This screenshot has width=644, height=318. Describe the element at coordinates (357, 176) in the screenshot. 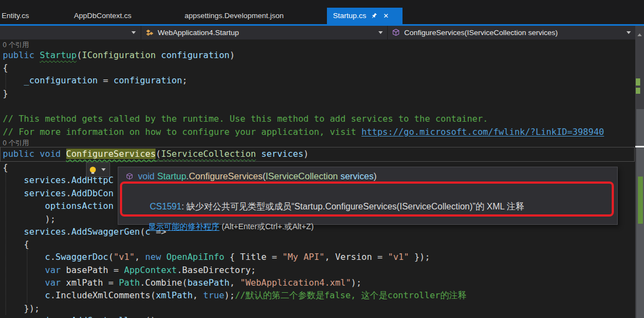

I see `signature-segment: services` at that location.